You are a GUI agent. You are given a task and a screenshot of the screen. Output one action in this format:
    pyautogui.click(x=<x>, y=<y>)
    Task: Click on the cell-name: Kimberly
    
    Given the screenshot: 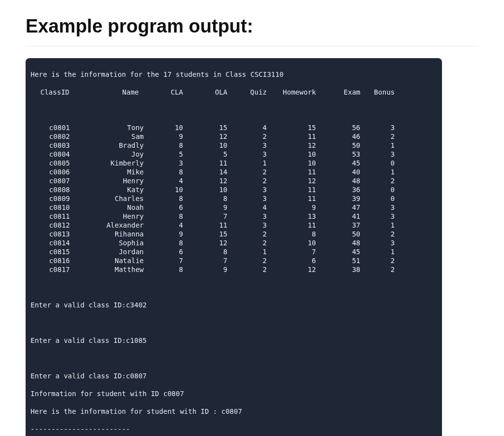 What is the action you would take?
    pyautogui.click(x=109, y=163)
    